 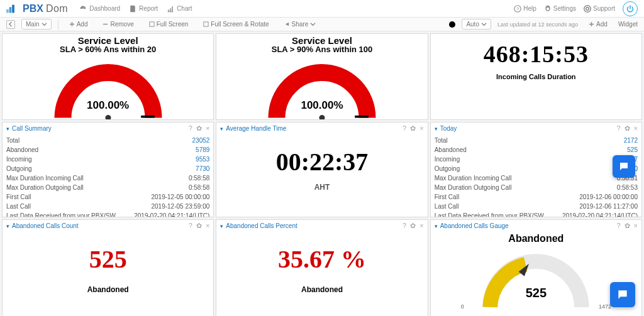 I want to click on brand-part1: PBX, so click(x=33, y=9).